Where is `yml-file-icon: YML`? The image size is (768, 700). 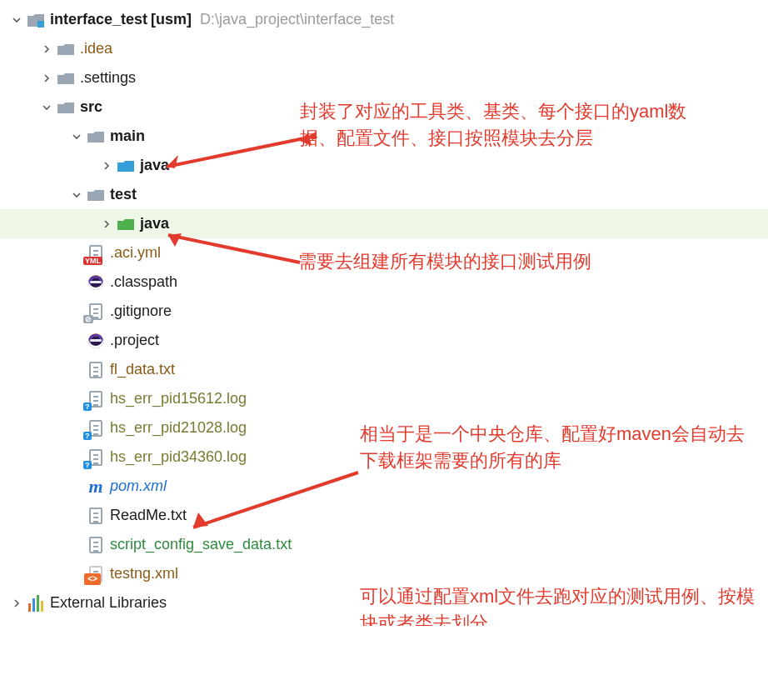
yml-file-icon: YML is located at coordinates (96, 253).